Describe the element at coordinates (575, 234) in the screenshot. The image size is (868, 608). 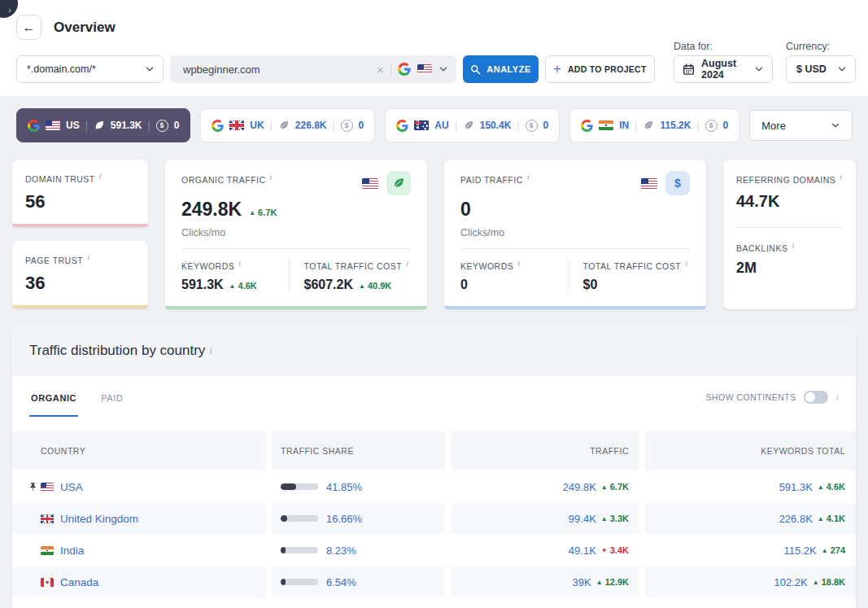
I see `paid-traffic-card: PAID TRAFFICi $ 0 Clicks/mo KEYWORDSi 0 …` at that location.